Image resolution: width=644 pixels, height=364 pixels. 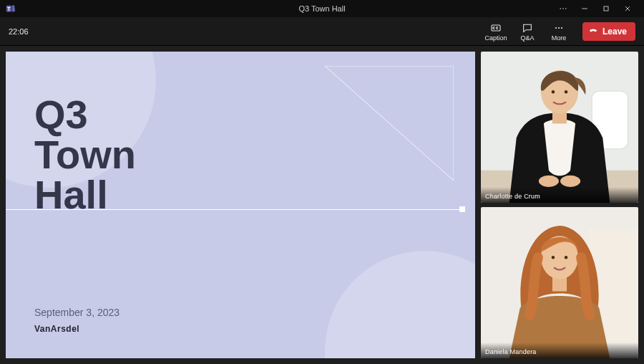 What do you see at coordinates (496, 28) in the screenshot?
I see `caption-icon` at bounding box center [496, 28].